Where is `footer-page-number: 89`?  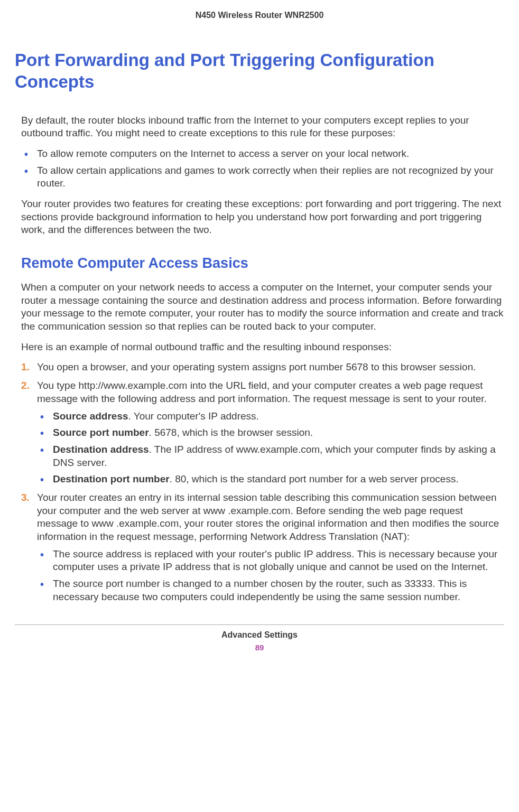
footer-page-number: 89 is located at coordinates (260, 648).